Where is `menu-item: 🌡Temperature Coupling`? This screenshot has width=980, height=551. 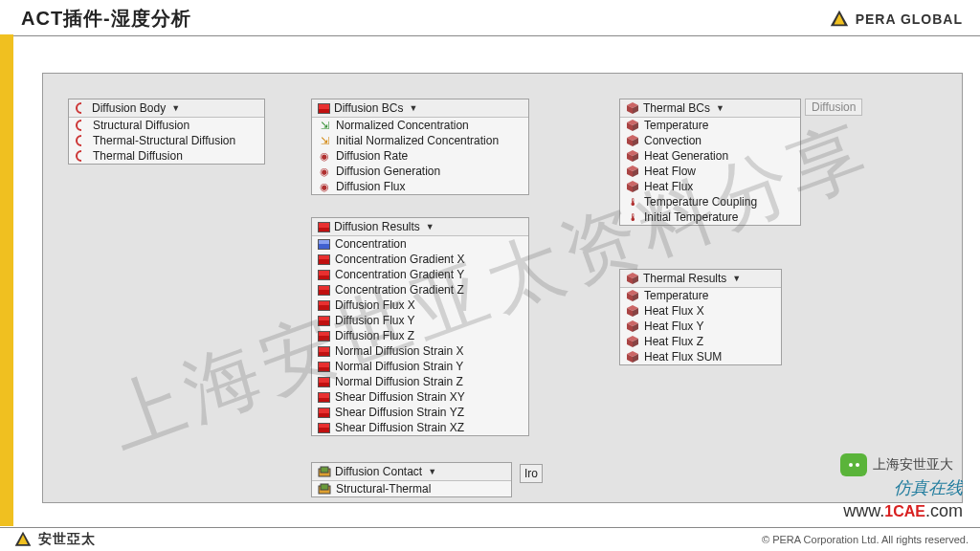
menu-item: 🌡Temperature Coupling is located at coordinates (710, 202).